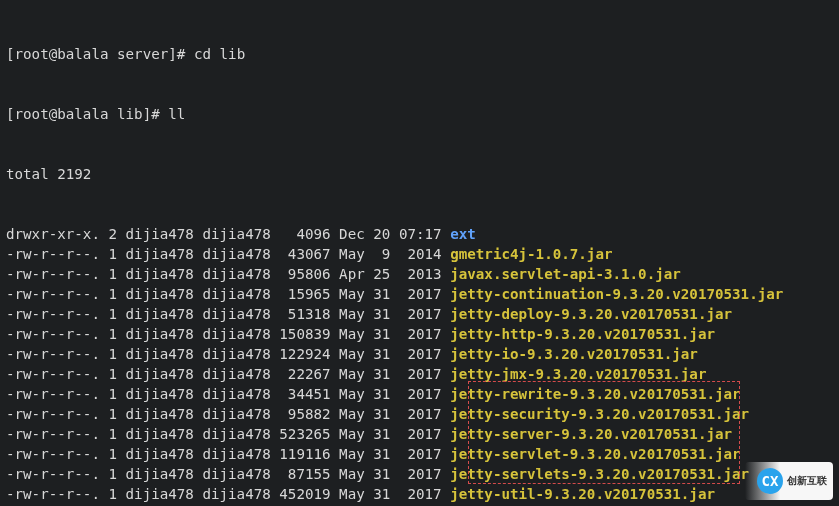 The image size is (839, 506). What do you see at coordinates (770, 481) in the screenshot?
I see `logo-icon: CX` at bounding box center [770, 481].